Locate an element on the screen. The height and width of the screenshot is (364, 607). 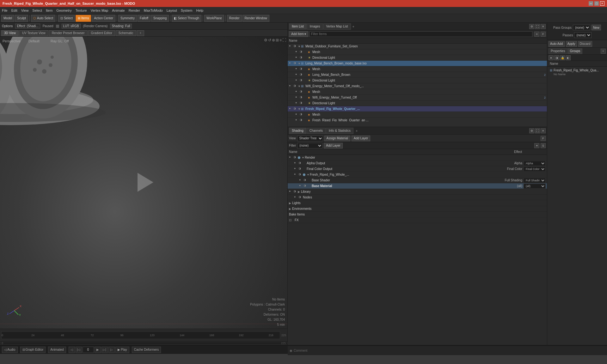
minimize-button: ─ is located at coordinates (591, 3).